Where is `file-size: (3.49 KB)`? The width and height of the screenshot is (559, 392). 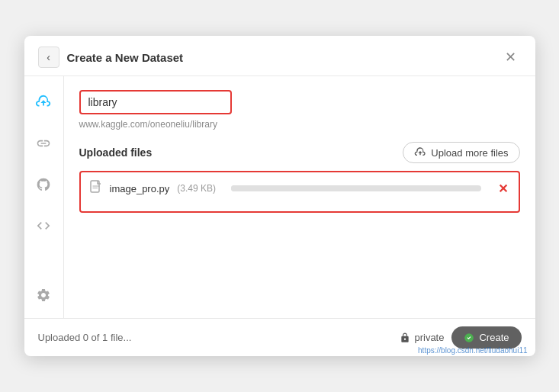 file-size: (3.49 KB) is located at coordinates (197, 188).